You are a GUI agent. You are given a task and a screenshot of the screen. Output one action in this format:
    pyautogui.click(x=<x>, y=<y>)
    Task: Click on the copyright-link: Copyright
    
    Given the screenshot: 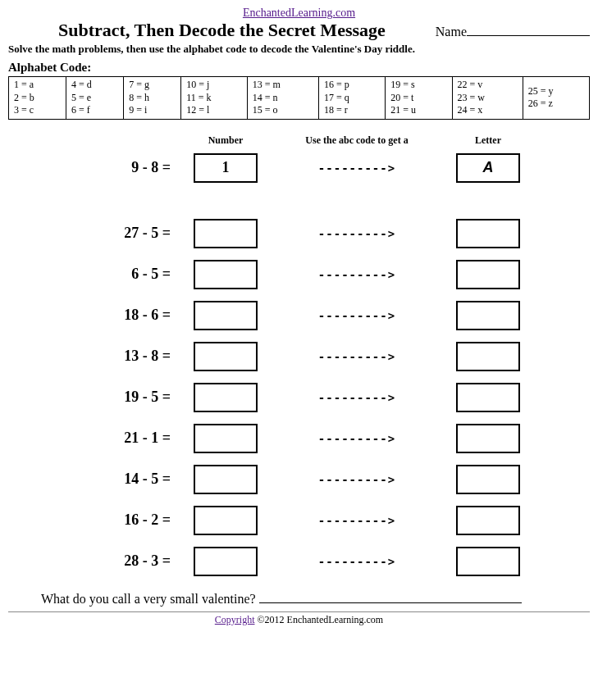 What is the action you would take?
    pyautogui.click(x=235, y=620)
    